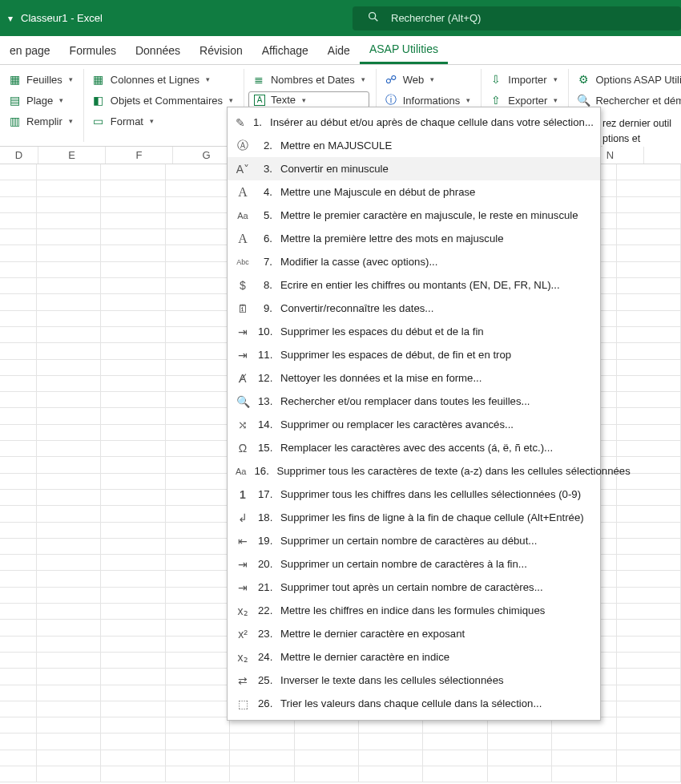  I want to click on web-button: ☍Web▾, so click(428, 79).